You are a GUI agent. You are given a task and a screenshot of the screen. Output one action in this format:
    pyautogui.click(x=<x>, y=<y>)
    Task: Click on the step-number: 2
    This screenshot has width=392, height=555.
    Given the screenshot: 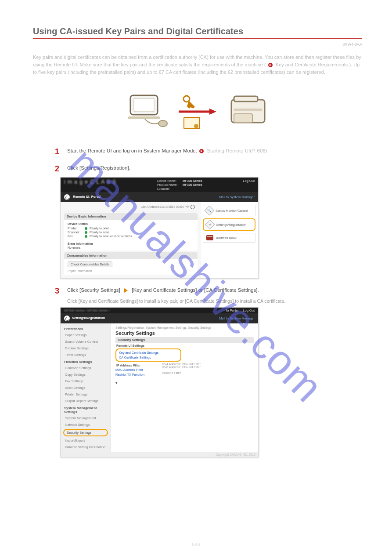 What is the action you would take?
    pyautogui.click(x=61, y=169)
    